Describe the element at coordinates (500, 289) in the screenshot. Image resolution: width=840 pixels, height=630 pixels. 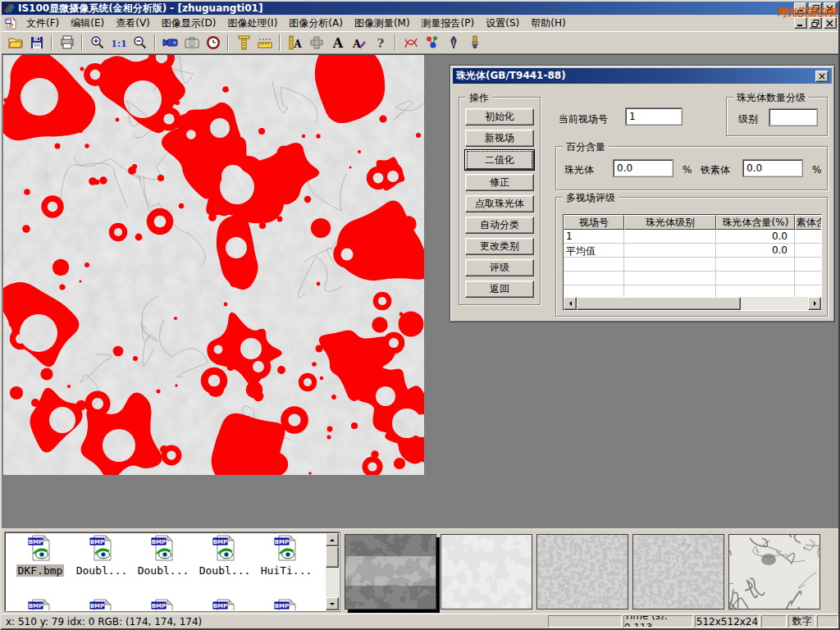
I see `return-button: 返回` at that location.